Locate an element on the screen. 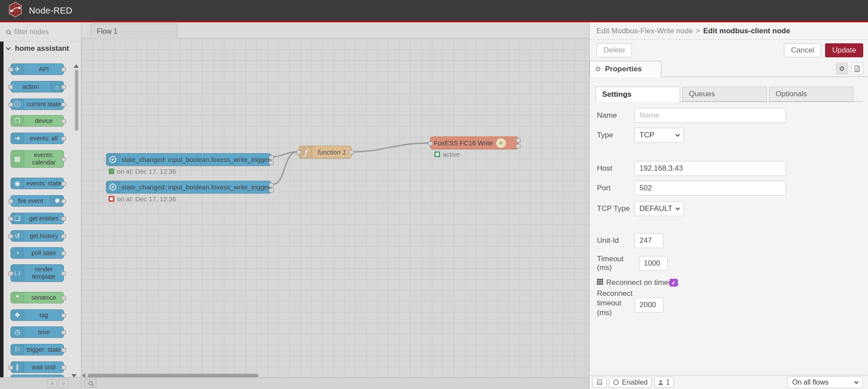  name-input is located at coordinates (710, 116).